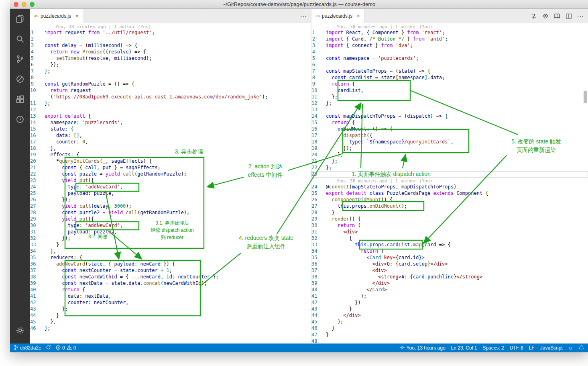  Describe the element at coordinates (450, 226) in the screenshot. I see `code-line: 30 return (` at that location.